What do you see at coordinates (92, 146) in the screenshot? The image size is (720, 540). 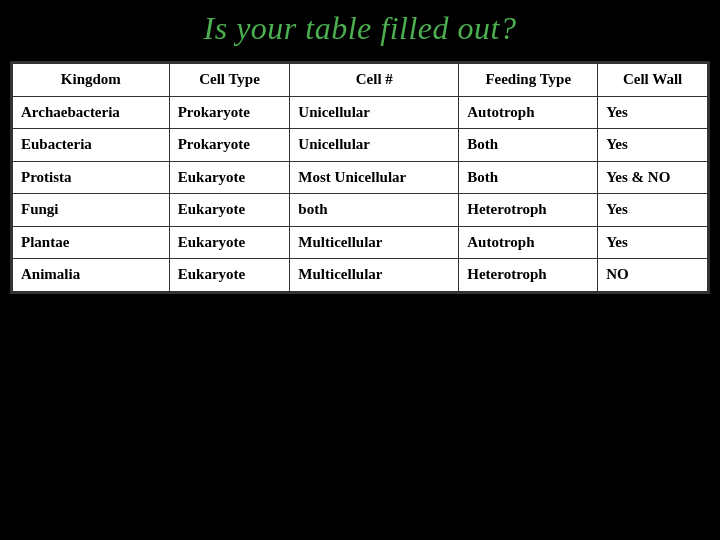 I see `cell-kingdom: Eubacteria` at bounding box center [92, 146].